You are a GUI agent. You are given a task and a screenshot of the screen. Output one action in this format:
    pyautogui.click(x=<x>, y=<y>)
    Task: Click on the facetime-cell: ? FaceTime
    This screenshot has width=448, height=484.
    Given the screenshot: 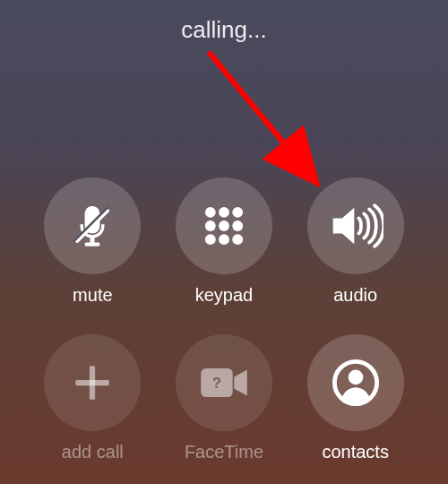 What is the action you would take?
    pyautogui.click(x=224, y=398)
    